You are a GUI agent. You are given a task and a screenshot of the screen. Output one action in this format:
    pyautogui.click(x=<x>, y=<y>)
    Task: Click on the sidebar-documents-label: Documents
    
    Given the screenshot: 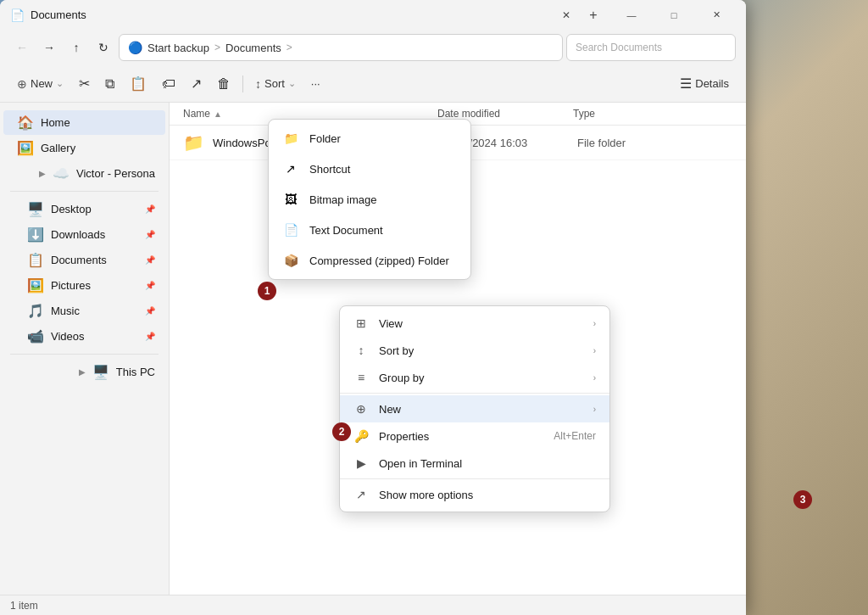 What is the action you would take?
    pyautogui.click(x=79, y=260)
    